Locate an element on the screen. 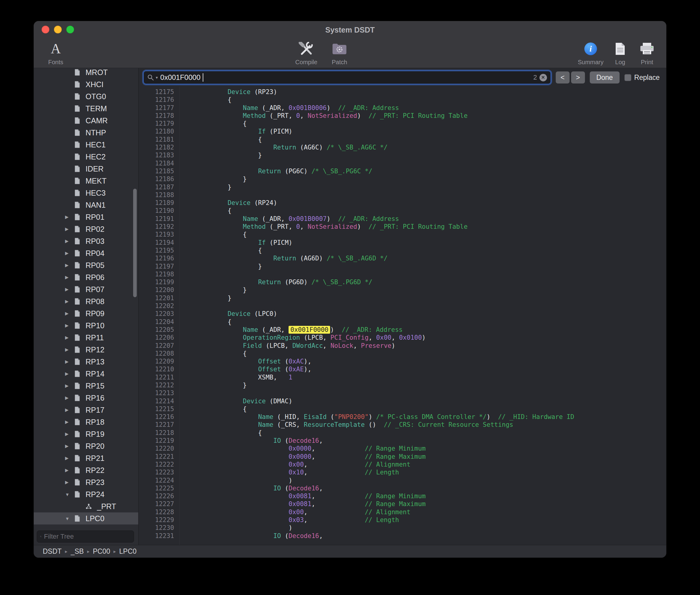 Image resolution: width=700 pixels, height=595 pixels. search-input: ▾ 0x001F0000 2 ✕ is located at coordinates (347, 78).